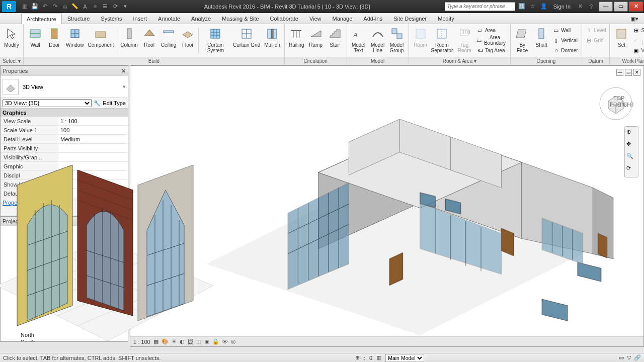 The width and height of the screenshot is (644, 362). I want to click on tab-manage: Manage, so click(343, 18).